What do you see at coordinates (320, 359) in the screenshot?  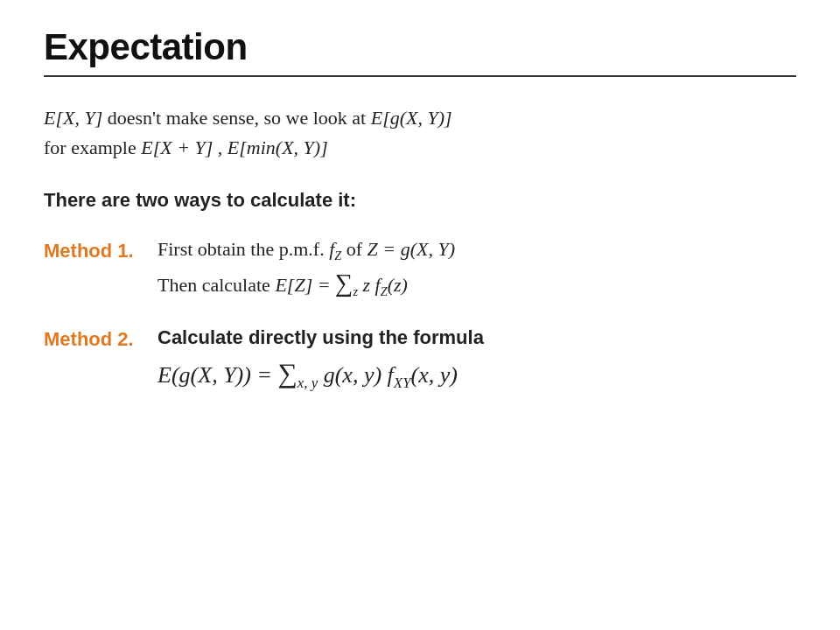 I see `method2-content: Calculate directly using the formula E(g…` at bounding box center [320, 359].